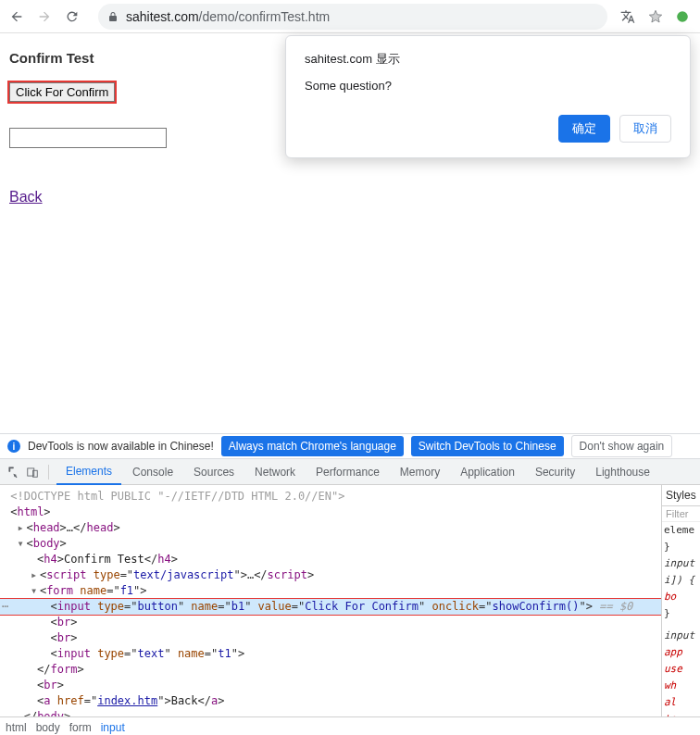 This screenshot has height=735, width=700. Describe the element at coordinates (350, 446) in the screenshot. I see `devtools-language-banner: i DevTools is now available in Chinese! …` at that location.